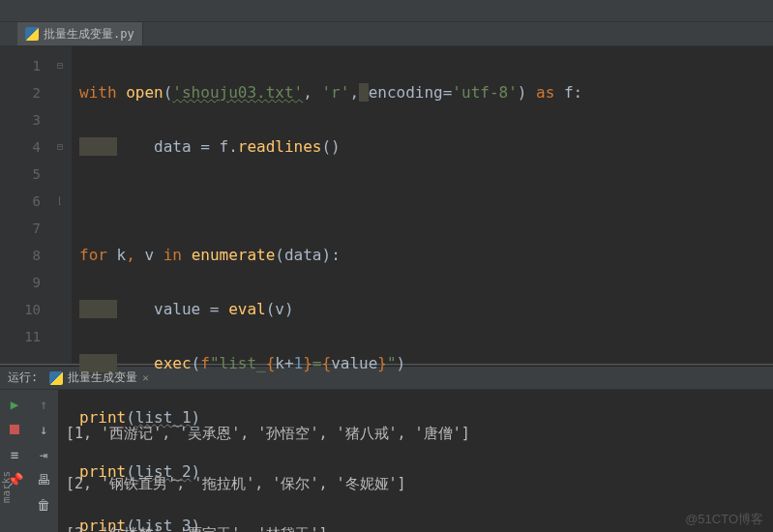 The height and width of the screenshot is (532, 773). Describe the element at coordinates (387, 12) in the screenshot. I see `window-top-bar` at that location.